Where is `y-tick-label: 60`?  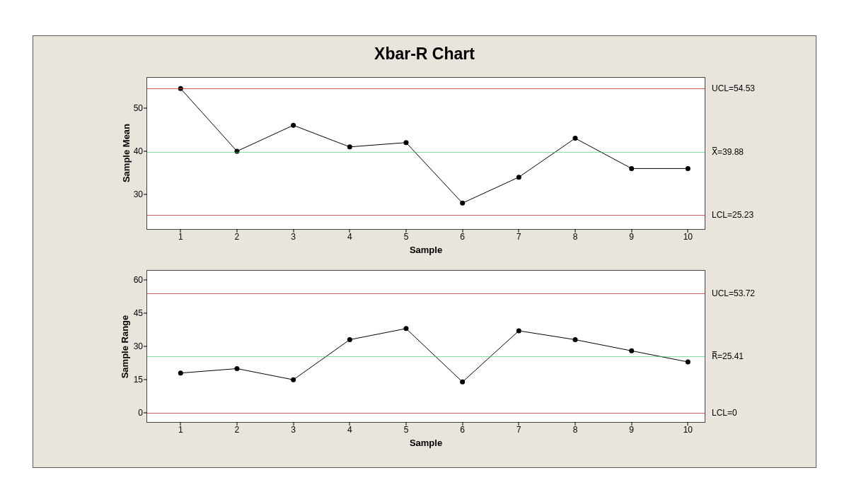
y-tick-label: 60 is located at coordinates (131, 280).